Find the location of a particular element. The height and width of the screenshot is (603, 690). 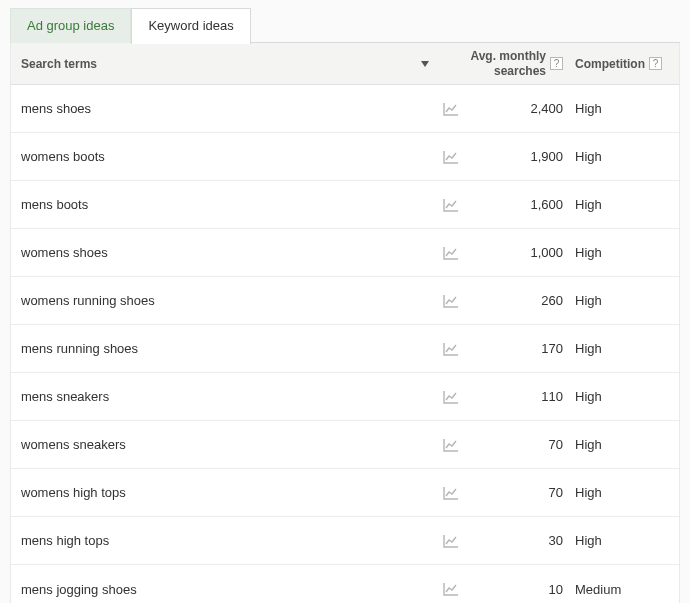

avg-monthly-value: 1,900 is located at coordinates (533, 156).